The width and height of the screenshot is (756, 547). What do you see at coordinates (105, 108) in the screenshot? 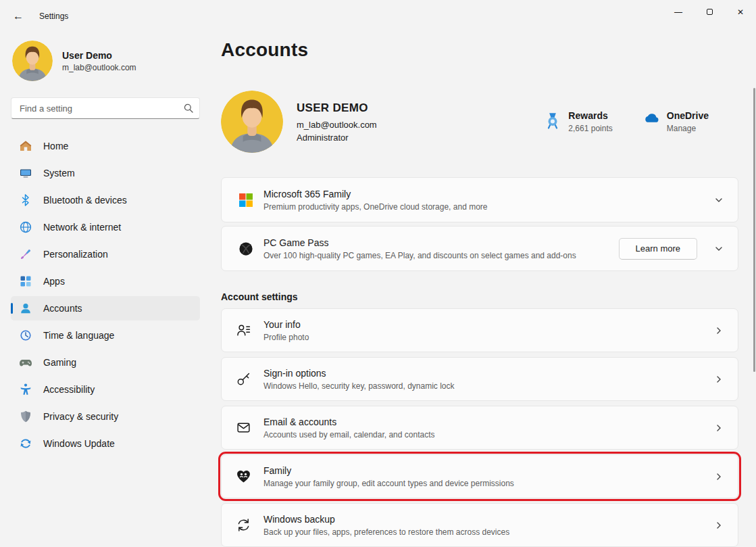
I see `search-box` at bounding box center [105, 108].